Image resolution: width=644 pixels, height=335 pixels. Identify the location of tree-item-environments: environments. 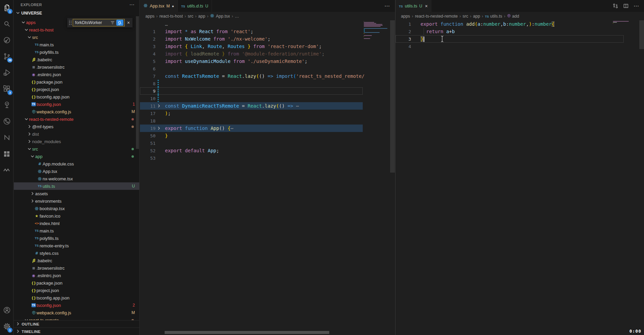
(76, 201).